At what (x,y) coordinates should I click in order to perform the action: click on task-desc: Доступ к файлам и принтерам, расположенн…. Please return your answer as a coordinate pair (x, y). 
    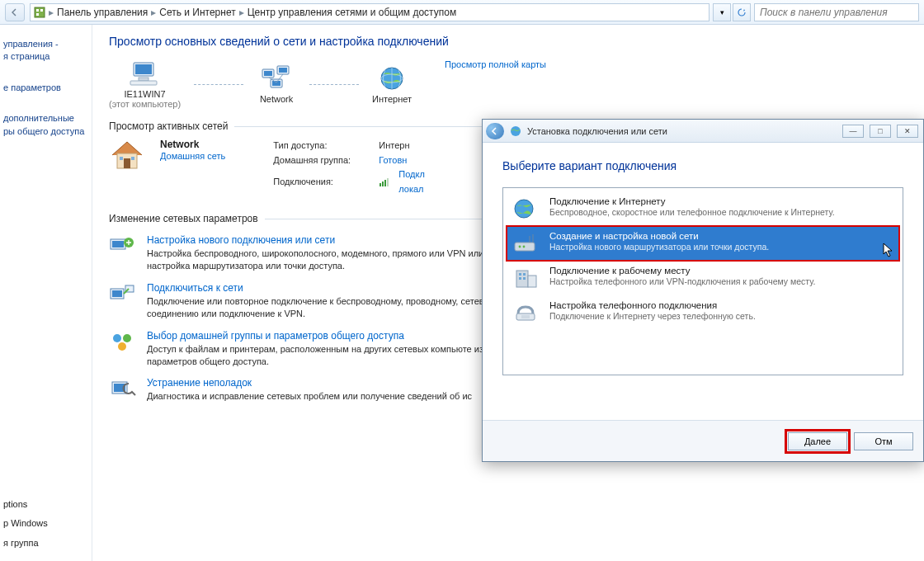
    Looking at the image, I should click on (342, 356).